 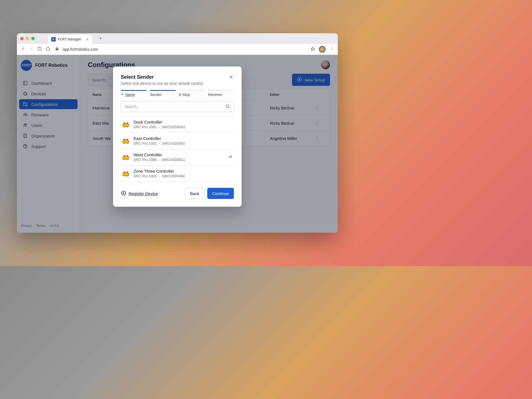 What do you see at coordinates (40, 49) in the screenshot?
I see `nav-reload-icon` at bounding box center [40, 49].